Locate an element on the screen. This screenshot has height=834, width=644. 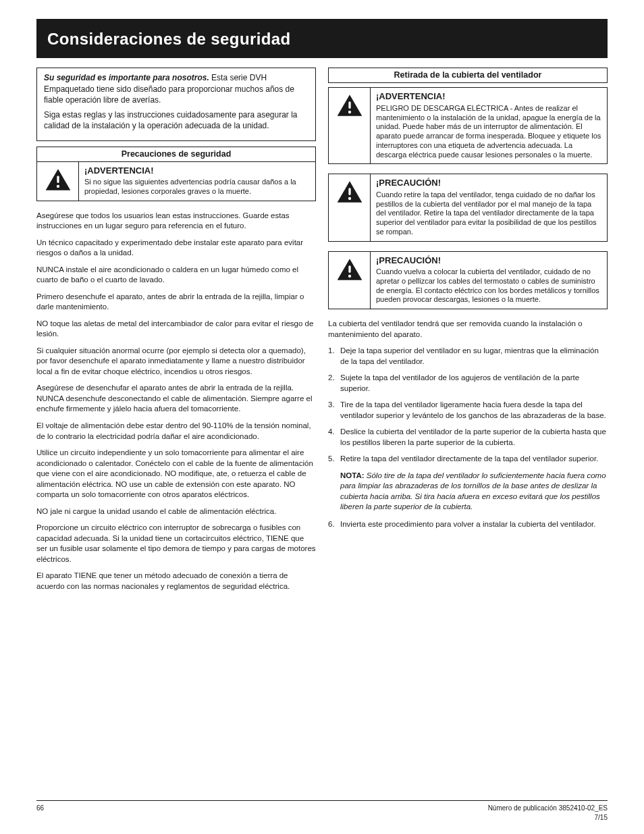
footer-page-number: 66 is located at coordinates (41, 813).